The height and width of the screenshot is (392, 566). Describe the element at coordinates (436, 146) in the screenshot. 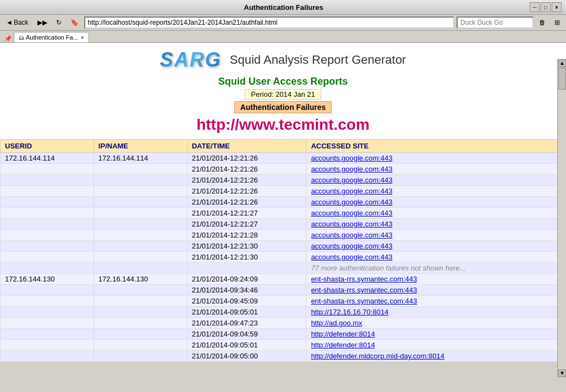

I see `col-site: ACCESSED SITE` at that location.